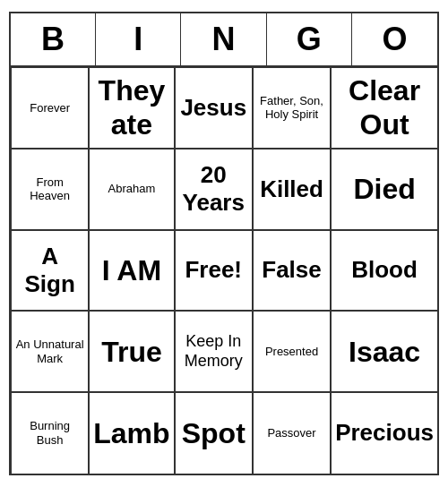  Describe the element at coordinates (138, 39) in the screenshot. I see `bingo-header-cell: I` at that location.